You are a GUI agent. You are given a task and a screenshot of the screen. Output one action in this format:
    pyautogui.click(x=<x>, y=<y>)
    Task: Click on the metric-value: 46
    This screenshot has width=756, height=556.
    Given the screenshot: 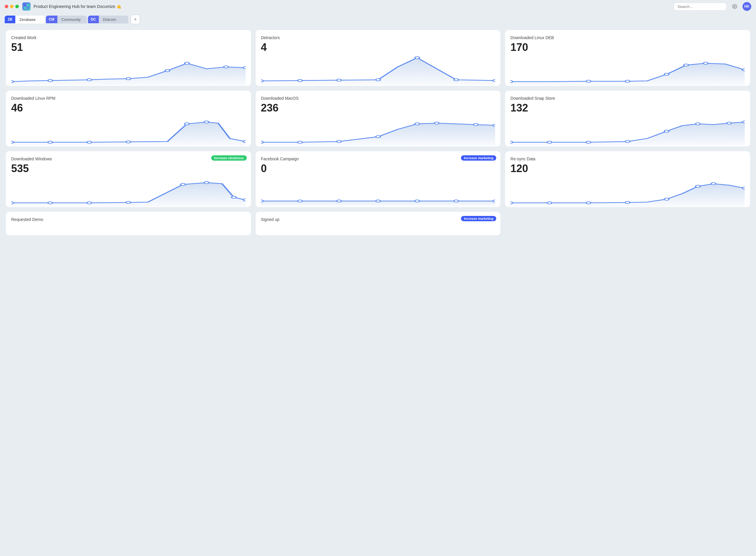 What is the action you would take?
    pyautogui.click(x=129, y=108)
    